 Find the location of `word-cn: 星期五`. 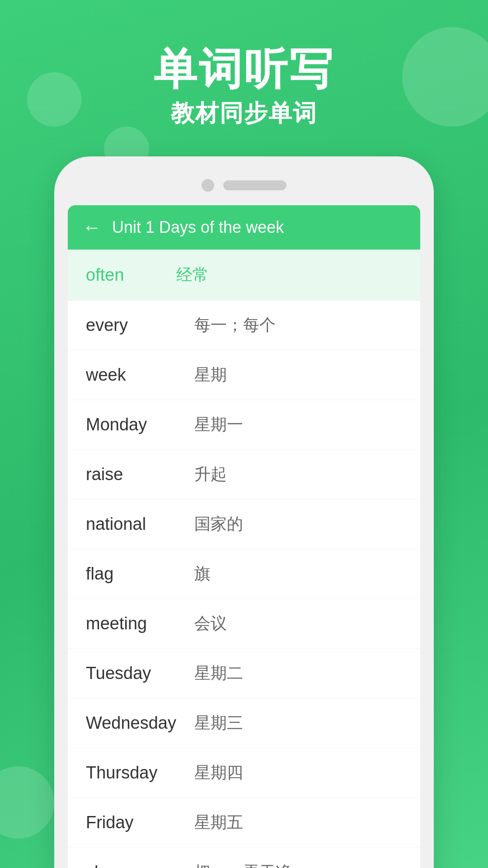

word-cn: 星期五 is located at coordinates (219, 823).